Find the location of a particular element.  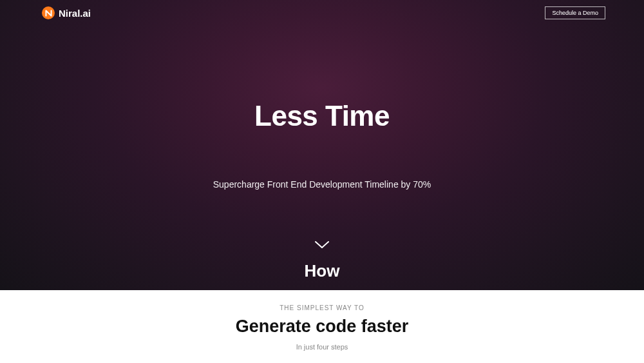

section-title: Generate code faster is located at coordinates (322, 326).